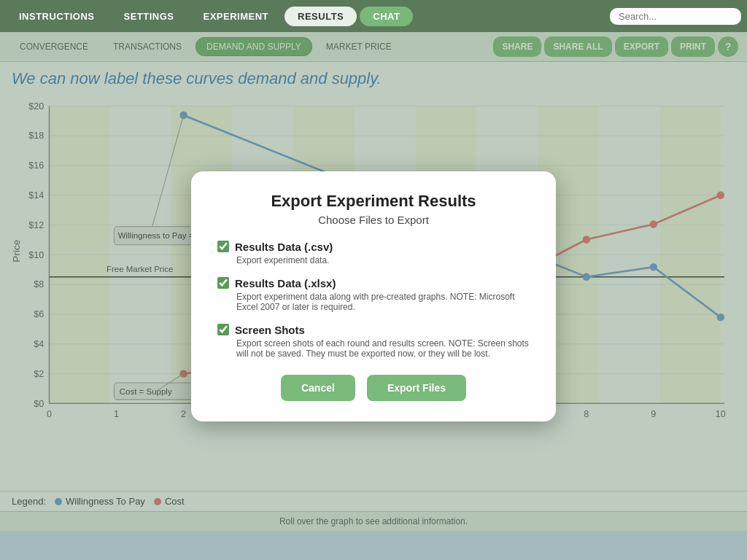 This screenshot has height=560, width=747. What do you see at coordinates (374, 388) in the screenshot?
I see `modal-actions: Cancel Export Files` at bounding box center [374, 388].